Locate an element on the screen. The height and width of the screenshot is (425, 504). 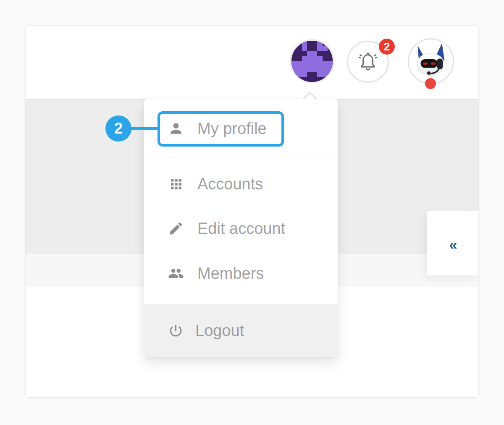
menu-footer: Logout is located at coordinates (241, 331).